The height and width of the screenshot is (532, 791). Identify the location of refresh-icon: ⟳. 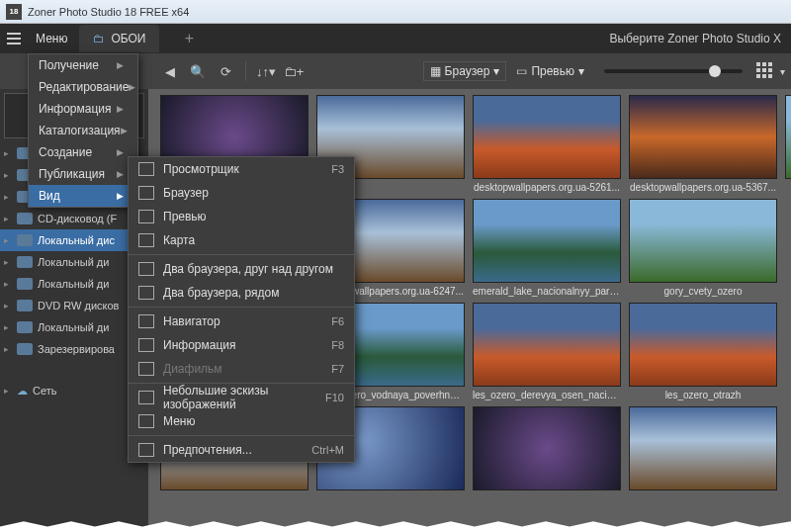
(225, 71).